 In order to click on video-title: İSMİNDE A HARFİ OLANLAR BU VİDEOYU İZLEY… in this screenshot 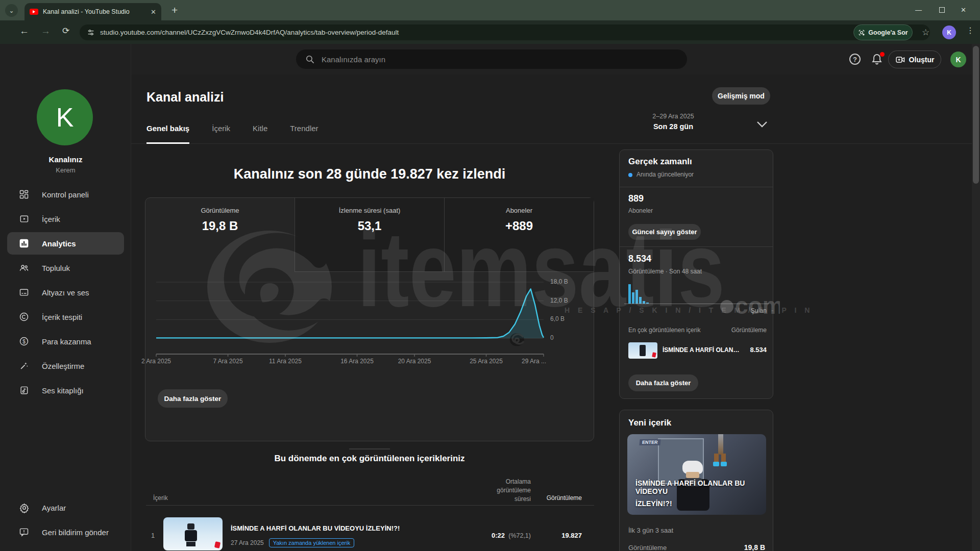, I will do `click(315, 529)`.